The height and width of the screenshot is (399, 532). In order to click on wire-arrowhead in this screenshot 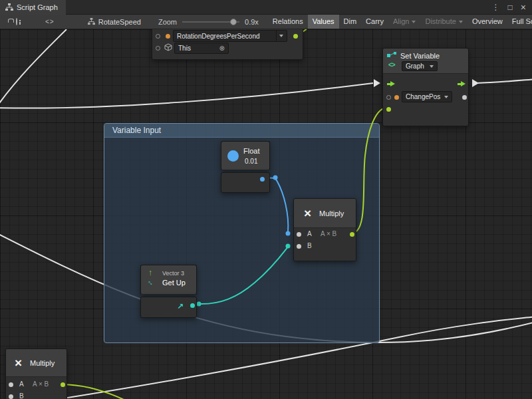, I will do `click(377, 83)`.